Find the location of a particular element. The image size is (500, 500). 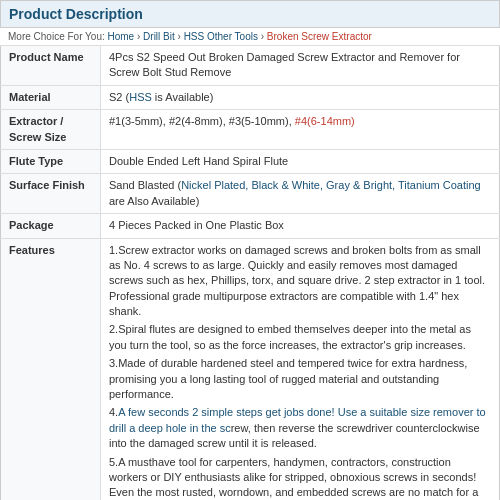

product-description-header: Product Description is located at coordinates (250, 14).